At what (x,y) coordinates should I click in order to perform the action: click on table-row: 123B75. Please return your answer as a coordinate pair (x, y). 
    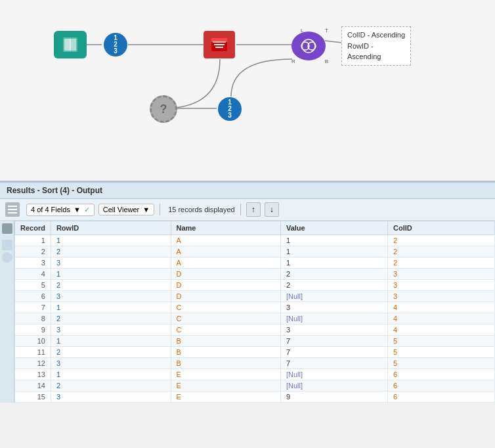
    Looking at the image, I should click on (255, 364).